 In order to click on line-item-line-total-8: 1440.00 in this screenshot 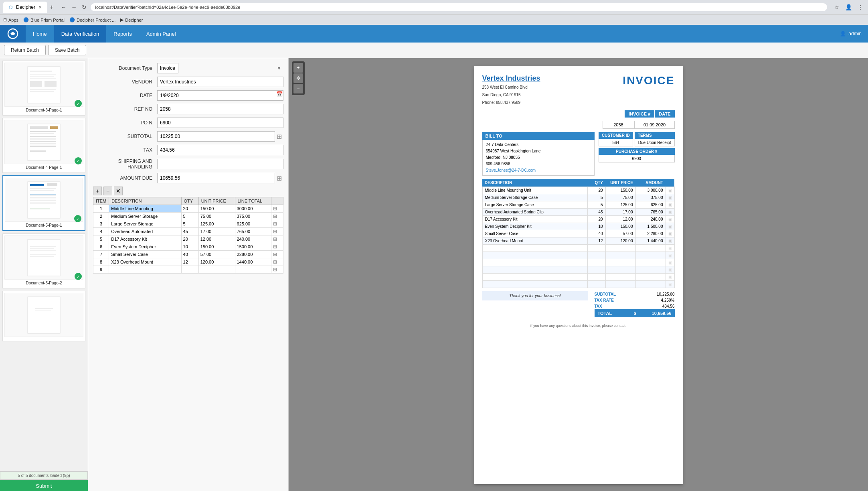, I will do `click(253, 262)`.